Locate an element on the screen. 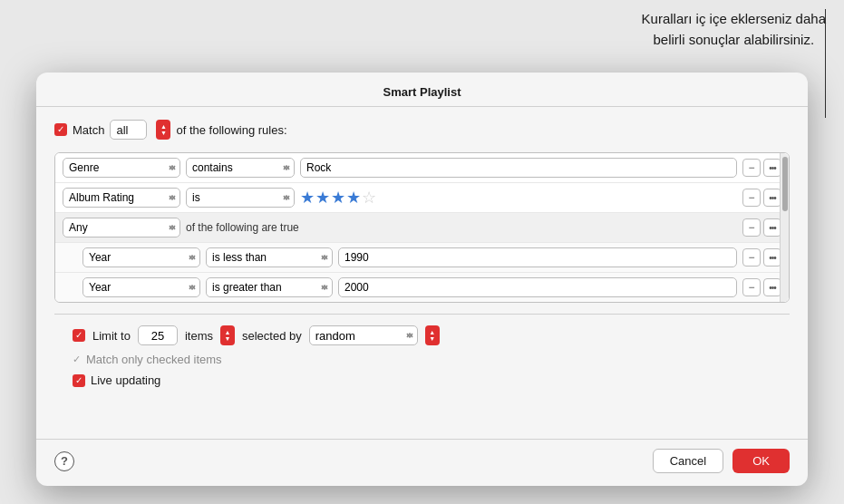 The height and width of the screenshot is (504, 844). tooltip-pointer-line is located at coordinates (825, 63).